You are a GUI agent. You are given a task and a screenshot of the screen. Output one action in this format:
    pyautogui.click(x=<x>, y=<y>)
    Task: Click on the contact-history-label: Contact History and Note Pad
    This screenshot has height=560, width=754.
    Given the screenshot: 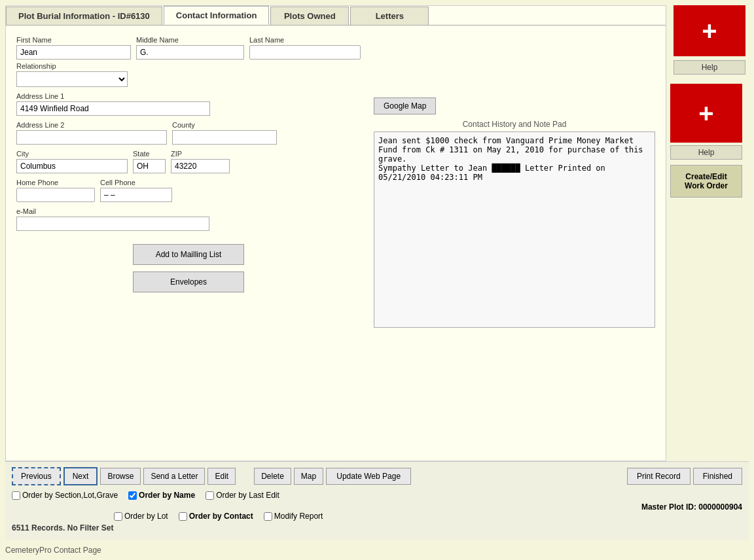 What is the action you would take?
    pyautogui.click(x=514, y=124)
    